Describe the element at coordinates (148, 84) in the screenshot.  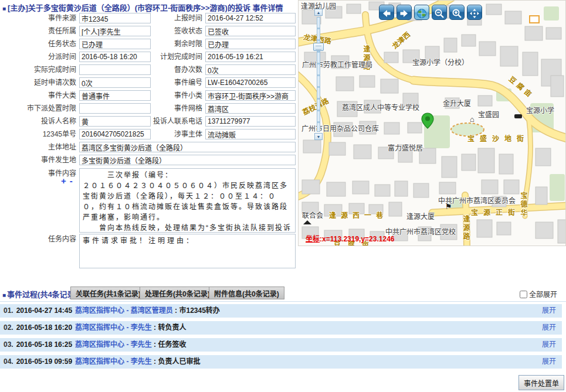
I see `form-row: 延时申请次数 事件编号` at that location.